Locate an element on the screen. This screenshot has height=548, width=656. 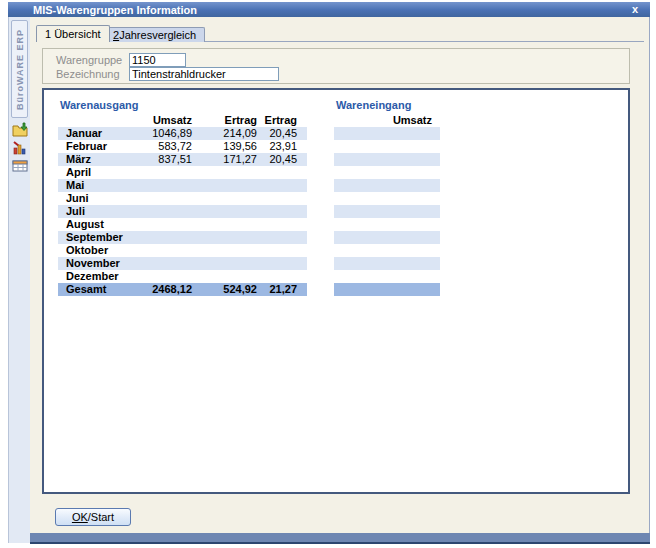
tab-jahresvergleich-label: Jahresvergleich is located at coordinates (158, 35).